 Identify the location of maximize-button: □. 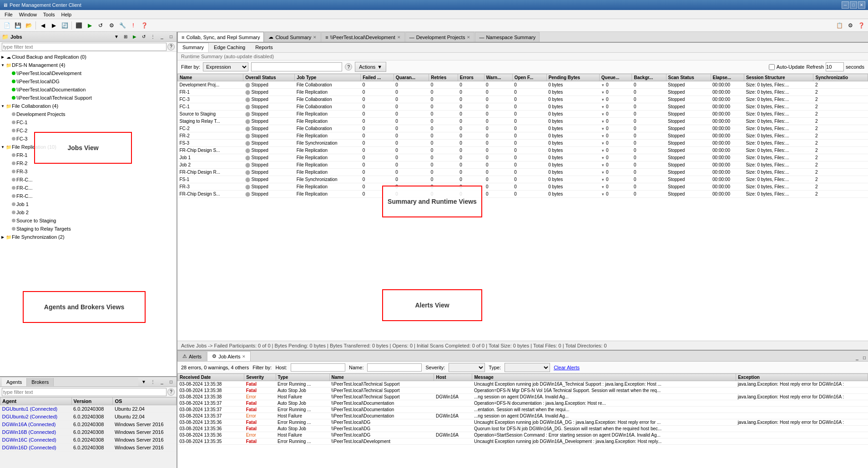
(853, 5).